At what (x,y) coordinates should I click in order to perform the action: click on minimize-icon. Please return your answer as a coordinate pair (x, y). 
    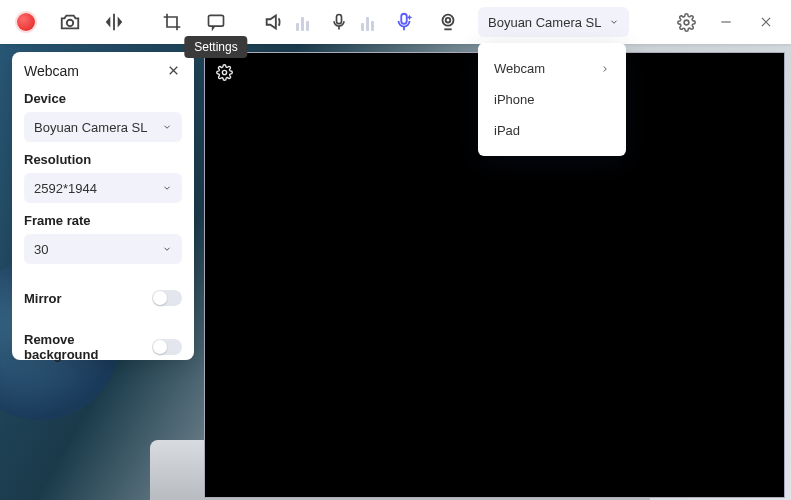
    Looking at the image, I should click on (726, 22).